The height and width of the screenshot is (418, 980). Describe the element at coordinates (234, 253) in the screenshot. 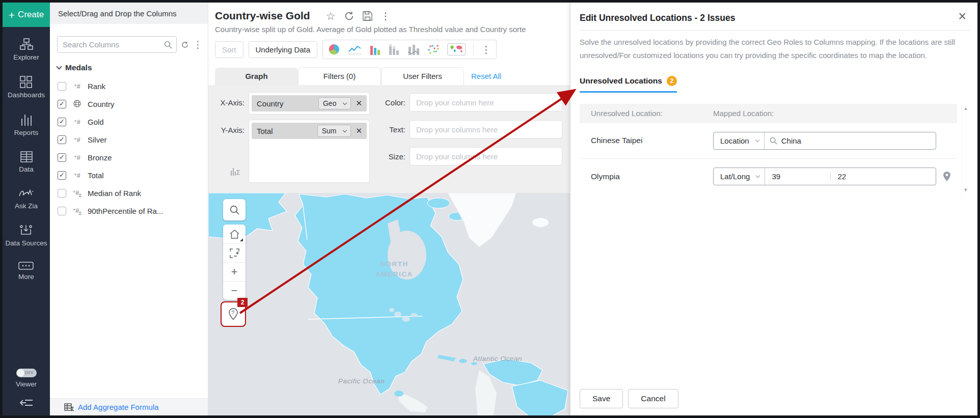

I see `map-zoom-extent-button` at that location.